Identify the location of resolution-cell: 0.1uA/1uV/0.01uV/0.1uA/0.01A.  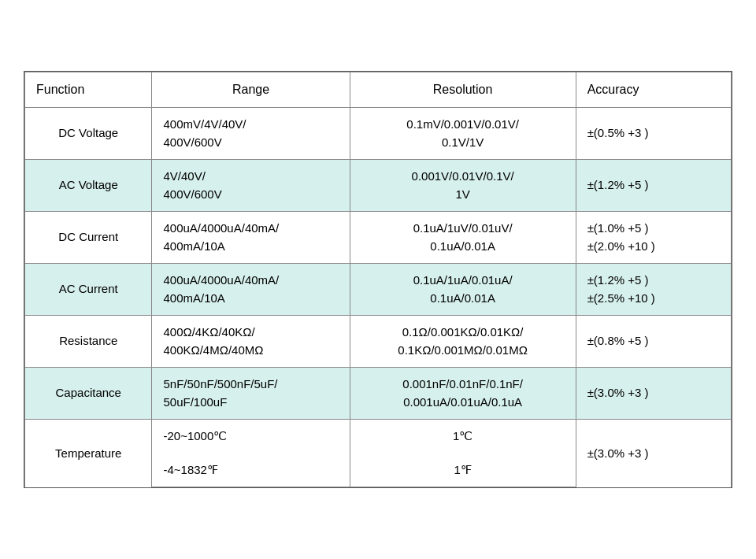
(463, 238).